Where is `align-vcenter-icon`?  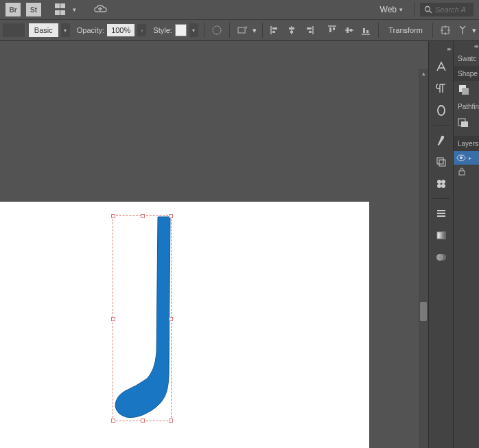 align-vcenter-icon is located at coordinates (349, 30).